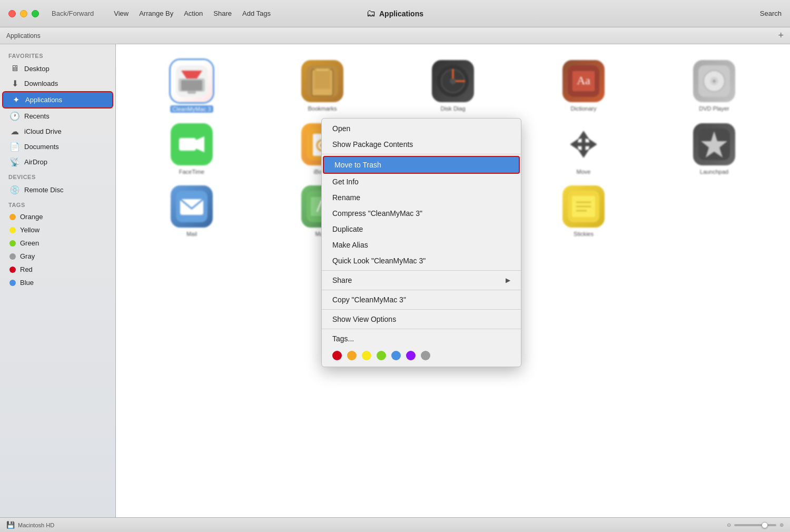 This screenshot has width=790, height=532. I want to click on sidebar-item-recents: 🕐 Recents, so click(58, 116).